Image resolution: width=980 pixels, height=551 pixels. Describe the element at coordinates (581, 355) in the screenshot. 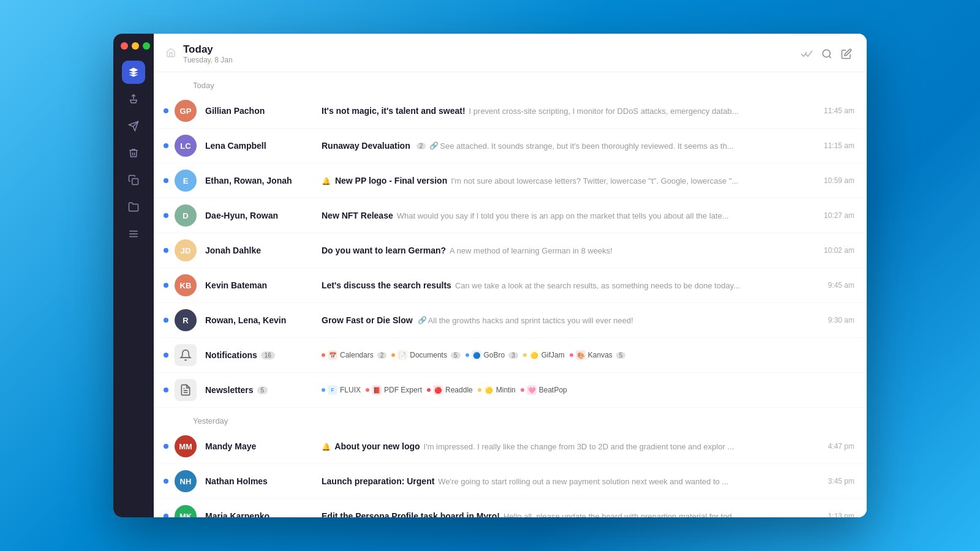

I see `kanvas-icon: 🎨` at that location.